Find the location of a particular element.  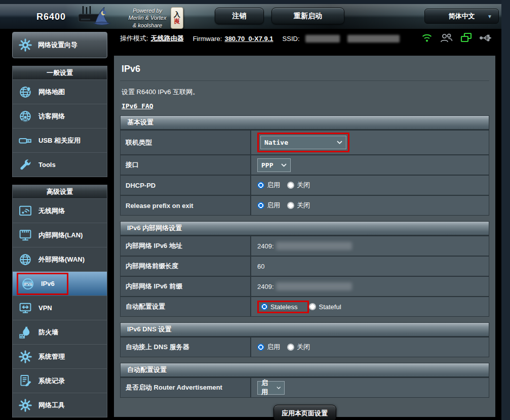

system-admin-icon is located at coordinates (25, 357).